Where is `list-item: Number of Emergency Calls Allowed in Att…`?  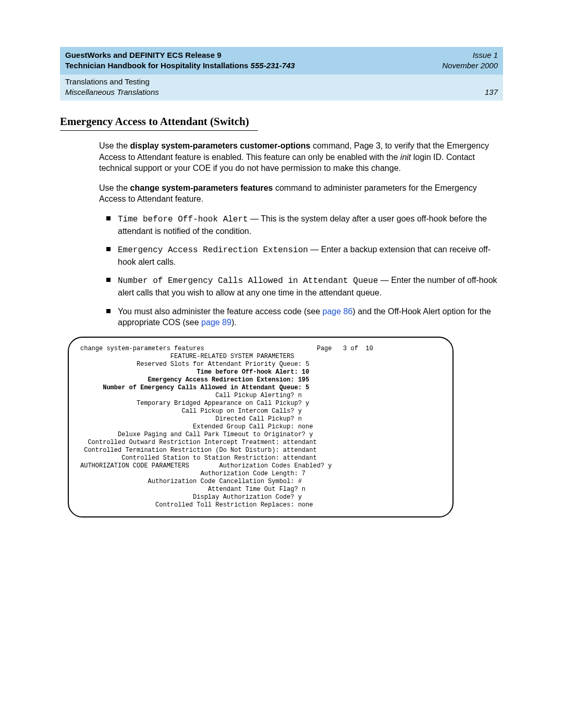 list-item: Number of Emergency Calls Allowed in Att… is located at coordinates (301, 287).